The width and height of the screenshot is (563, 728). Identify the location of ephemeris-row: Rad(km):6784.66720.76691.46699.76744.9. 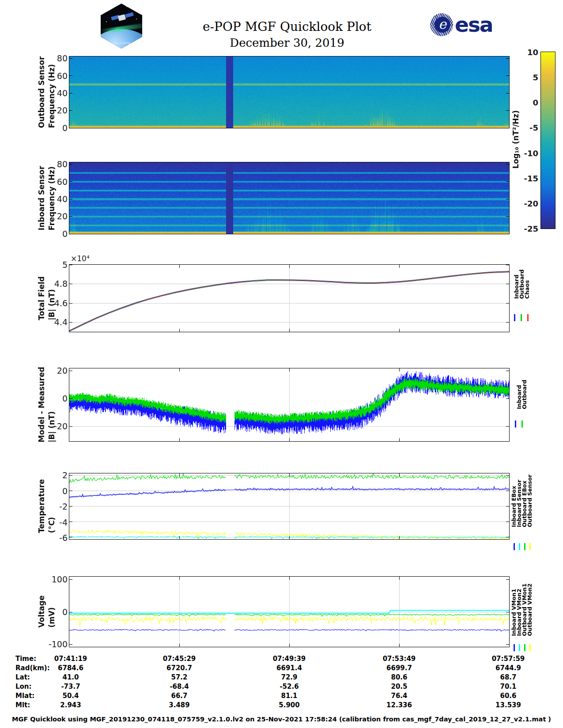
(282, 668).